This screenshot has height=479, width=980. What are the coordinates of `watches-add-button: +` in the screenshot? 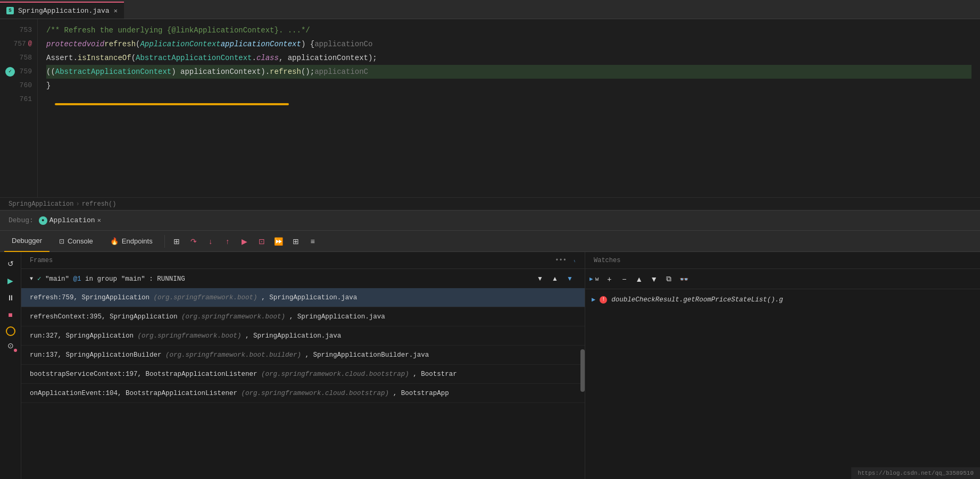 It's located at (609, 279).